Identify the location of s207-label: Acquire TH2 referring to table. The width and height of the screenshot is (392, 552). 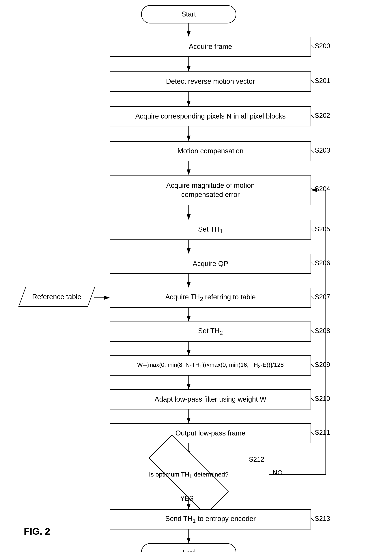
(210, 298).